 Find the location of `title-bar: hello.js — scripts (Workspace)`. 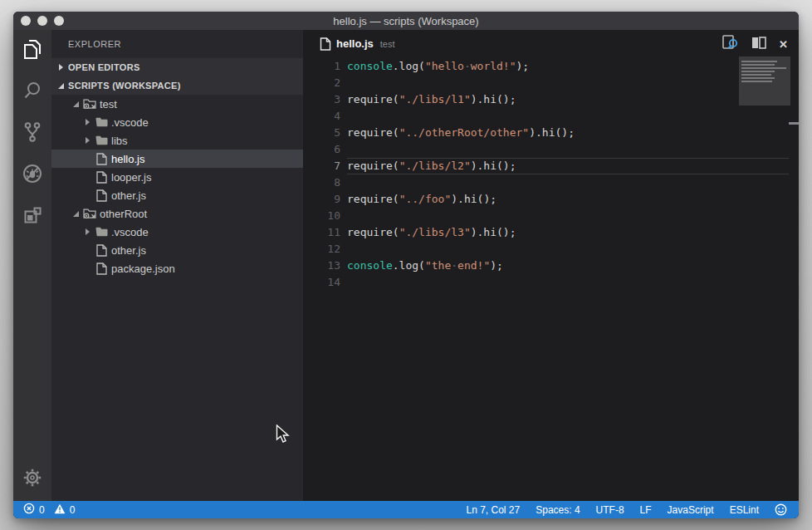

title-bar: hello.js — scripts (Workspace) is located at coordinates (406, 21).